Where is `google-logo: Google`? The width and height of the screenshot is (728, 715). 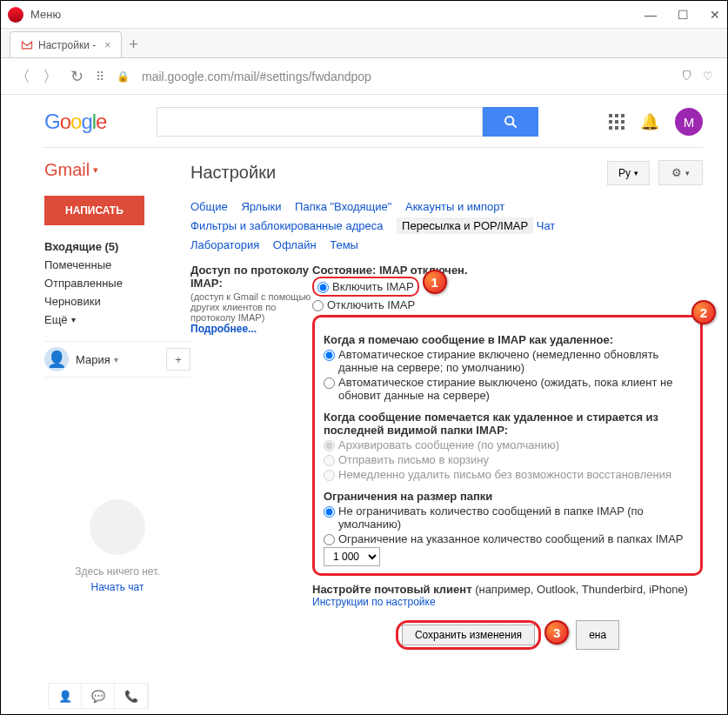
google-logo: Google is located at coordinates (75, 122).